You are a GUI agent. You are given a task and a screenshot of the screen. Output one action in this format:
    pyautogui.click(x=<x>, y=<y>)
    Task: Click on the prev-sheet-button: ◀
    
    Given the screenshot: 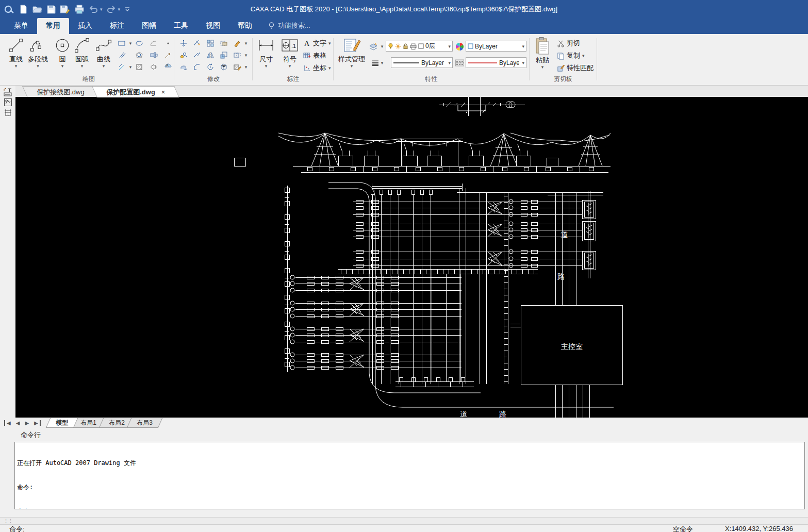 What is the action you would take?
    pyautogui.click(x=18, y=423)
    